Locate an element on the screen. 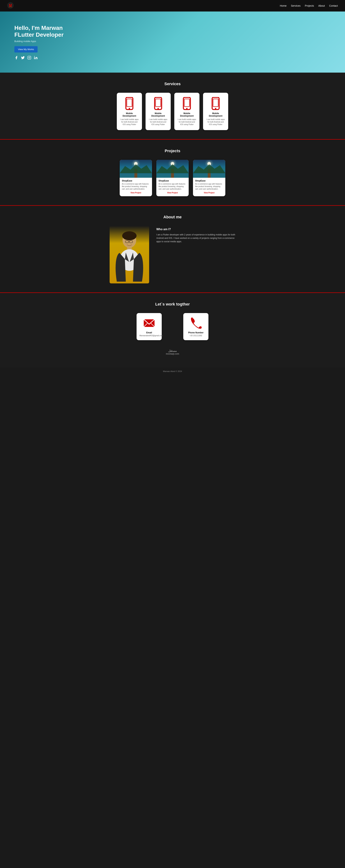  services-section: Services Mobile Development I can build … is located at coordinates (172, 106).